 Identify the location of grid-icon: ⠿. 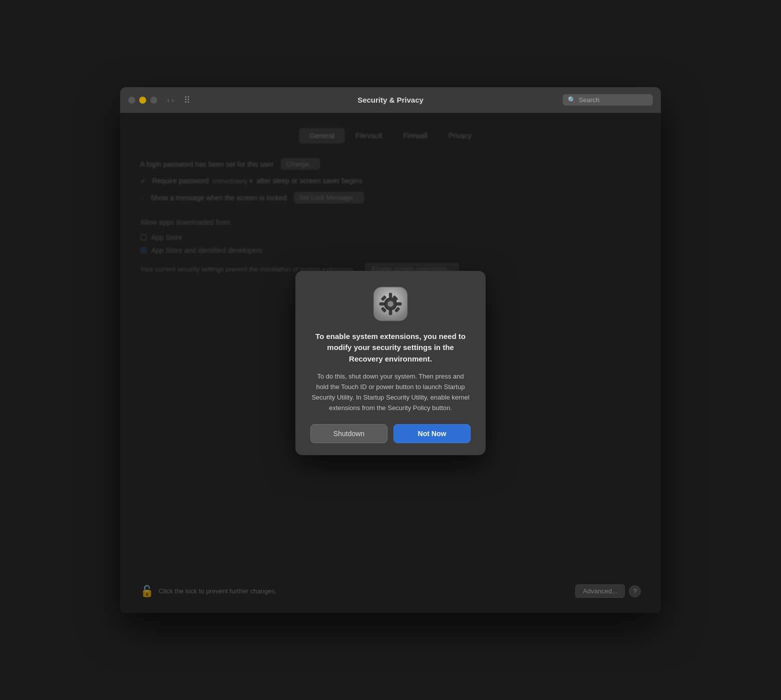
(187, 100).